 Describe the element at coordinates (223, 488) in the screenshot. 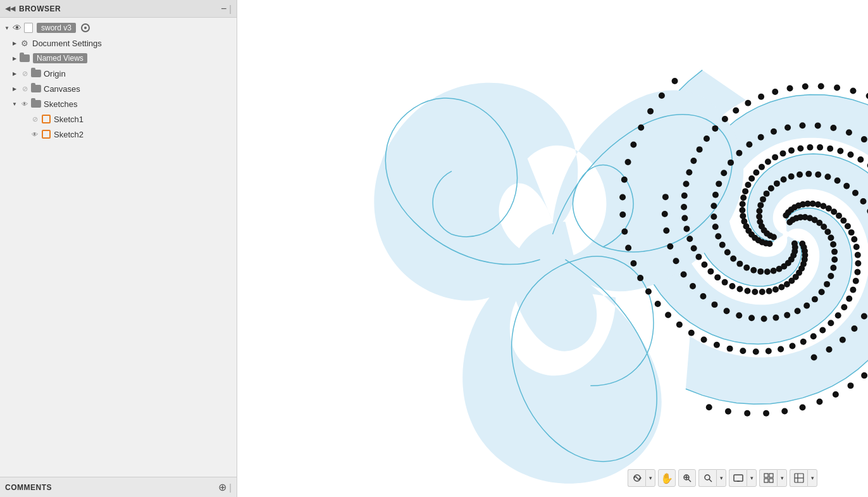

I see `add-comment-icon: ⊕` at that location.